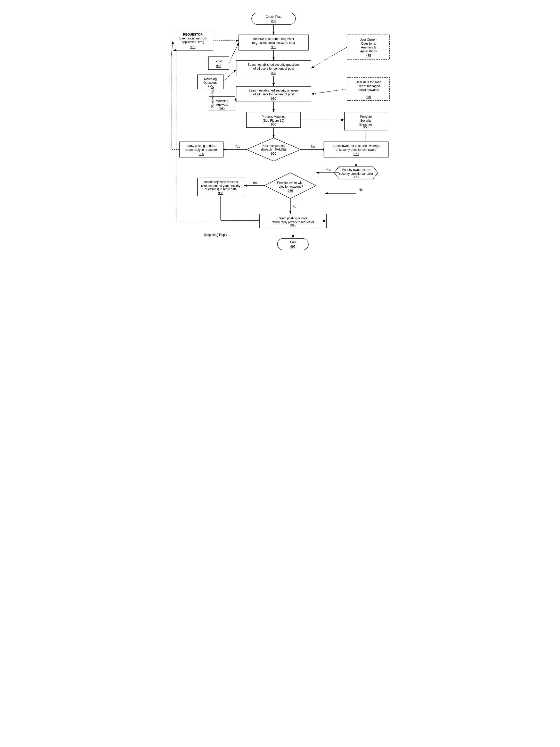  I want to click on allow-posting-label-1: Allow posting of data,, so click(201, 146).